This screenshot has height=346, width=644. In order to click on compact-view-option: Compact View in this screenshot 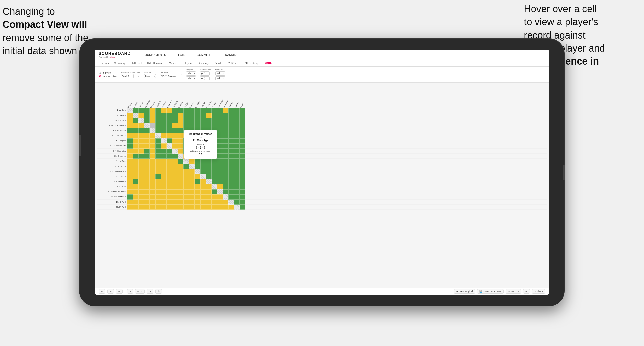, I will do `click(108, 76)`.